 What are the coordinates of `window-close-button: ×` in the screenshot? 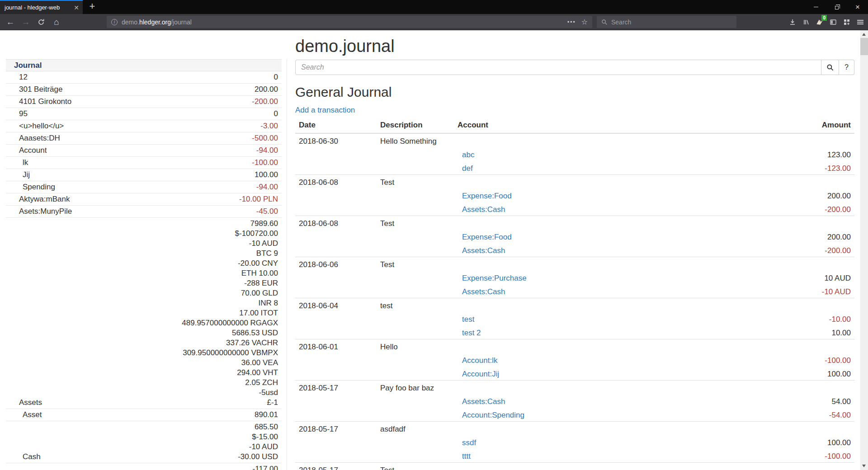 It's located at (858, 7).